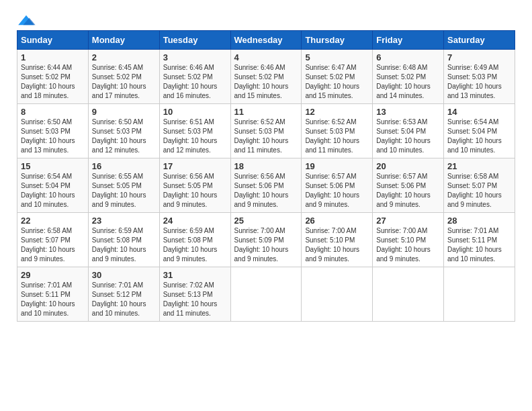 The width and height of the screenshot is (532, 411). I want to click on day-number: 27, so click(408, 220).